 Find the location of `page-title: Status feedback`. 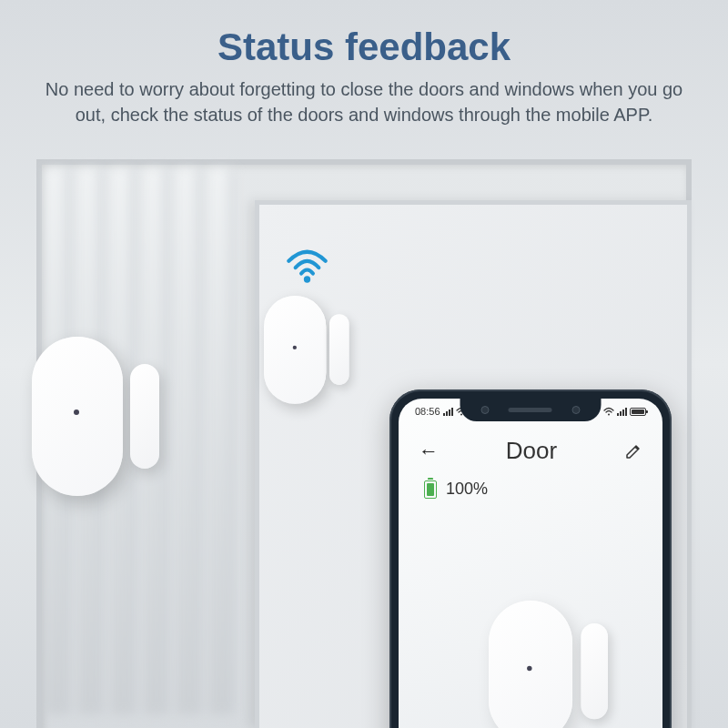

page-title: Status feedback is located at coordinates (364, 47).